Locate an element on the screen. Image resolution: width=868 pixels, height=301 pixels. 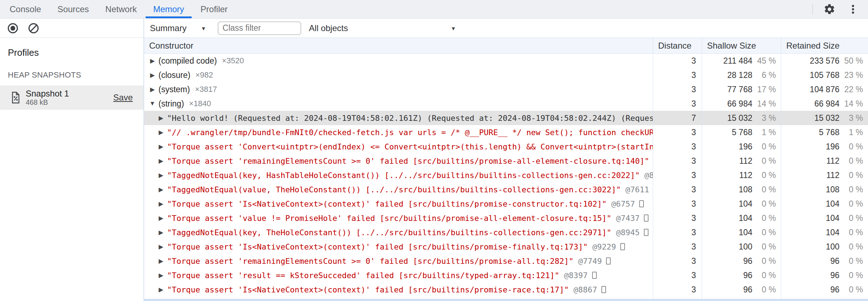
retained-size-value: 96 is located at coordinates (810, 275).